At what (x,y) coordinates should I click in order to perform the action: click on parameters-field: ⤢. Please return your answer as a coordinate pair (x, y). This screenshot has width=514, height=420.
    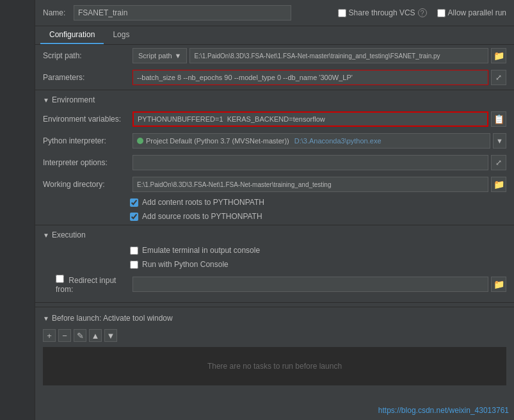
    Looking at the image, I should click on (319, 77).